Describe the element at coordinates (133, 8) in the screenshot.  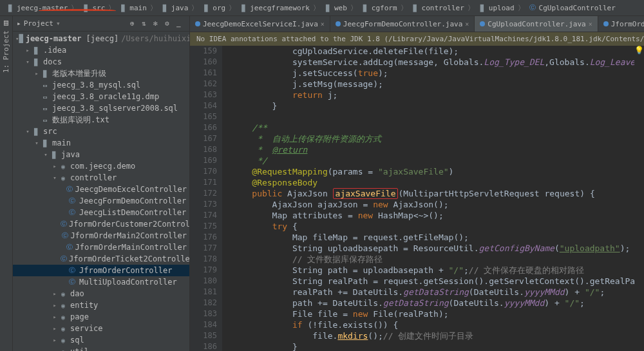
I see `breadcrumb-item: ▉main` at that location.